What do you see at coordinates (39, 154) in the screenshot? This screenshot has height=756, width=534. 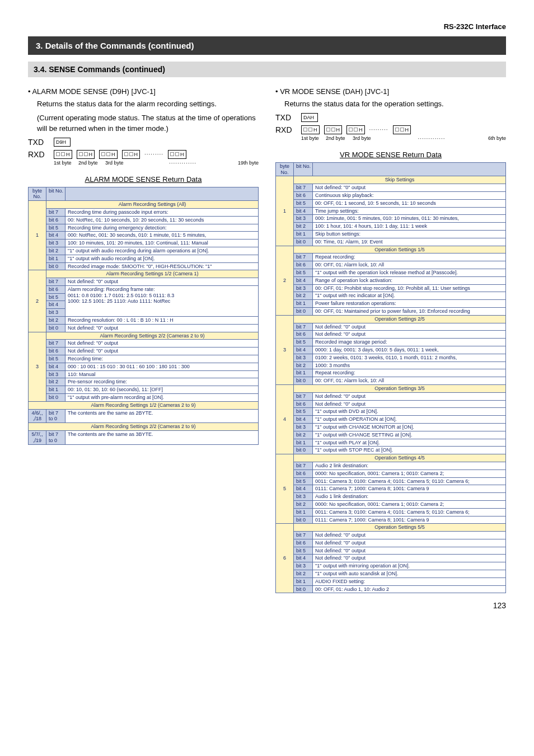 I see `rxd-label: RXD` at bounding box center [39, 154].